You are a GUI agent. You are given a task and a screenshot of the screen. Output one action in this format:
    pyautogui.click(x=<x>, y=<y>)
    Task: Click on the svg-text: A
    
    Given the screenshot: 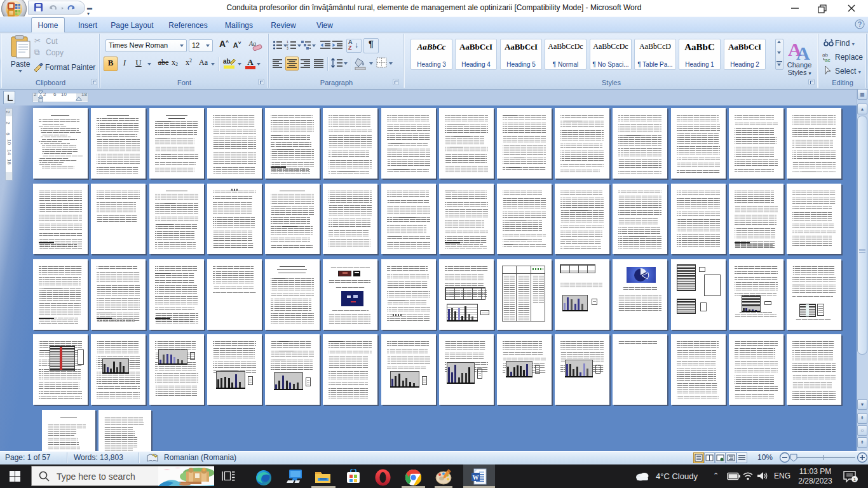 What is the action you would take?
    pyautogui.click(x=803, y=52)
    